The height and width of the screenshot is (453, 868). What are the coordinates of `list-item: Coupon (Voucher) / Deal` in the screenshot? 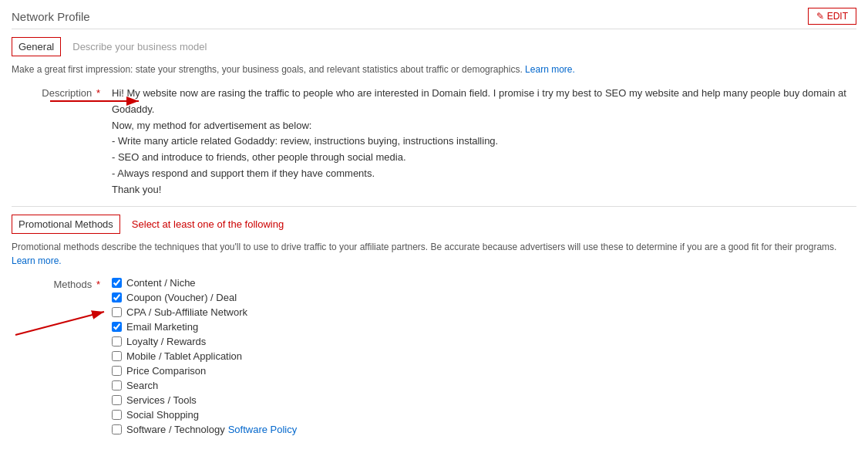 It's located at (484, 298).